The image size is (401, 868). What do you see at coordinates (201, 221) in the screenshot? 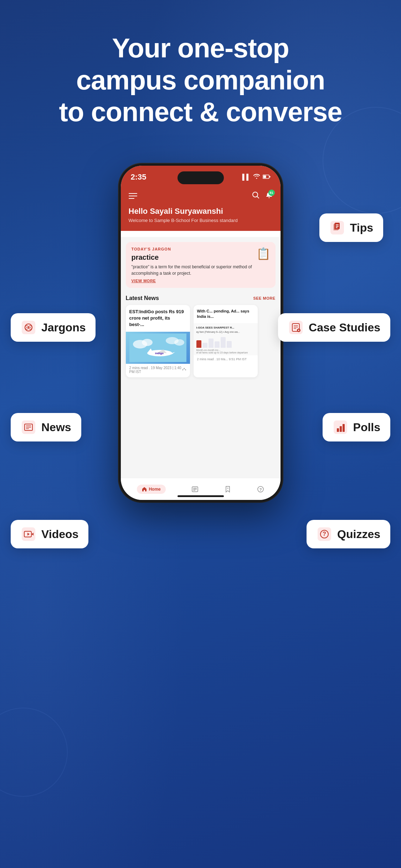
I see `greeting-subtitle: Welcome to Sample B-School For Business …` at bounding box center [201, 221].